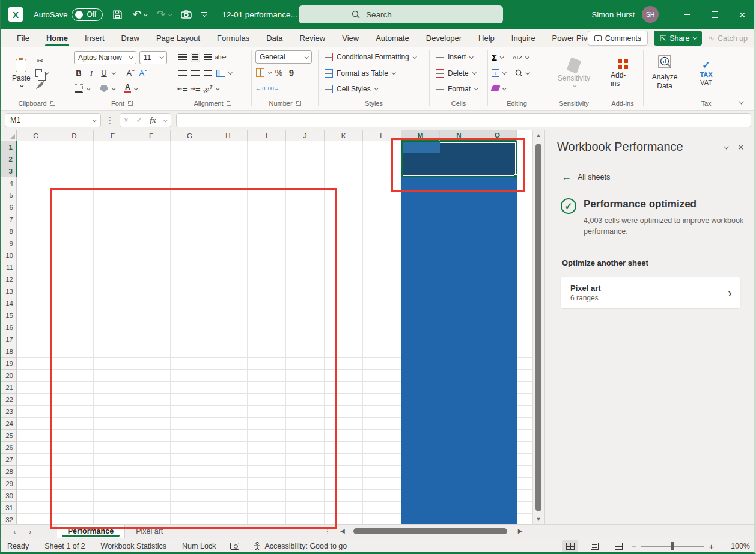  What do you see at coordinates (659, 177) in the screenshot?
I see `all-sheets-back: ← All sheets` at bounding box center [659, 177].